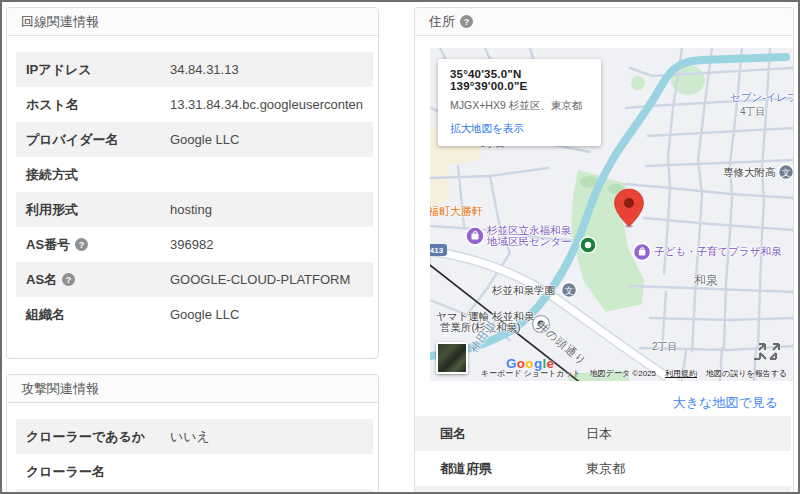  I want to click on open-large-map-link: 大きな地図で見る, so click(610, 402).